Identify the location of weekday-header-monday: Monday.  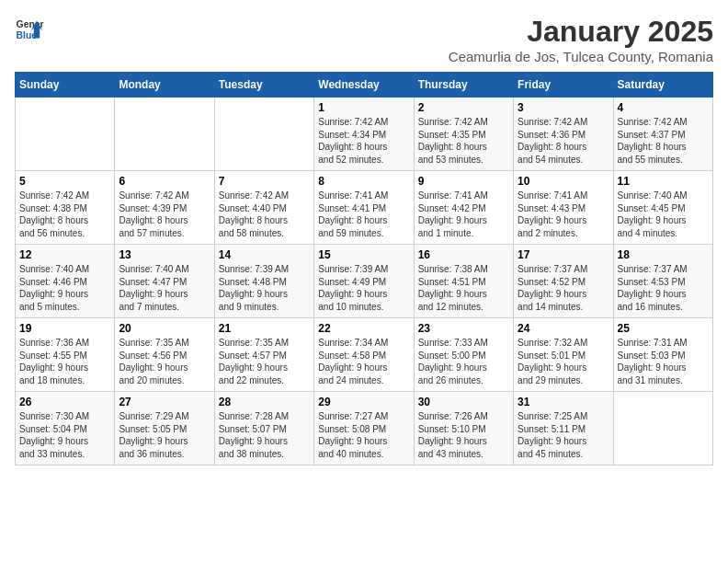
(165, 85).